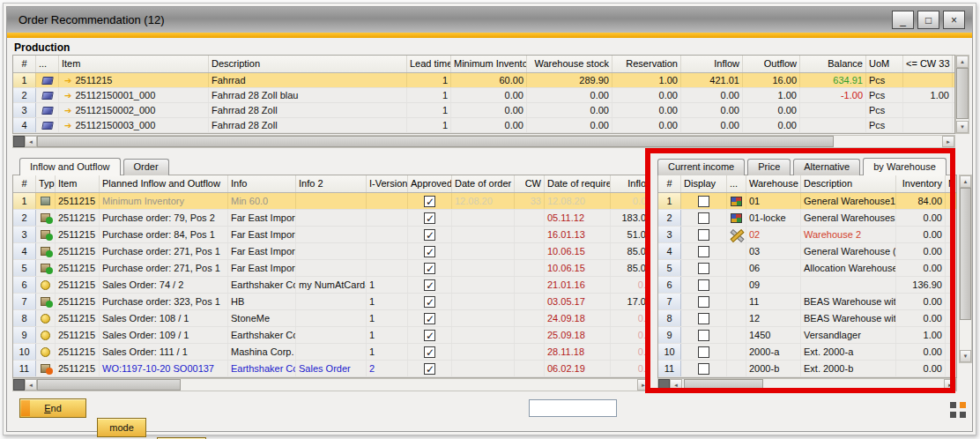 This screenshot has width=980, height=439. Describe the element at coordinates (807, 301) in the screenshot. I see `table-row: 7 11 BEAS Warehouse with Bin 0.00` at that location.